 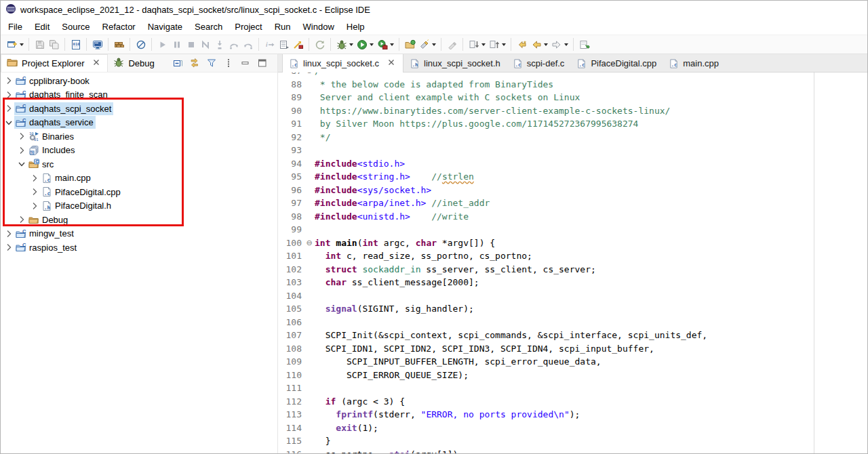 I want to click on link-with-editor-button, so click(x=195, y=63).